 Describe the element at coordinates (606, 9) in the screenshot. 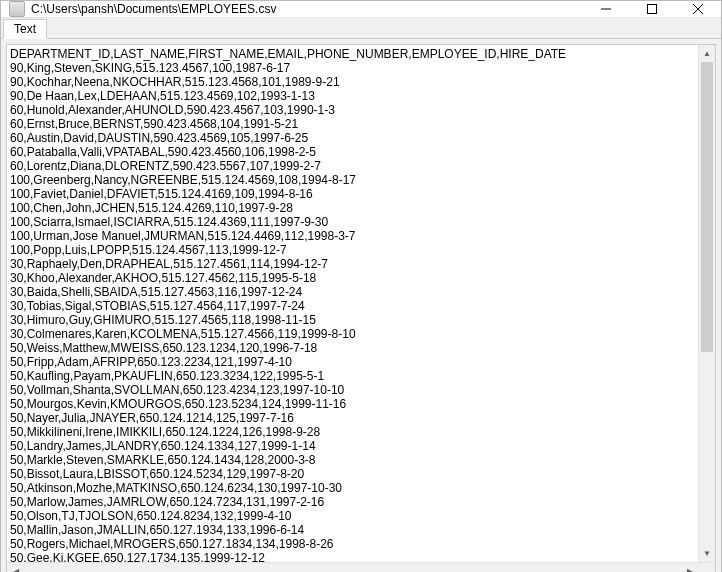

I see `minimize-icon` at that location.